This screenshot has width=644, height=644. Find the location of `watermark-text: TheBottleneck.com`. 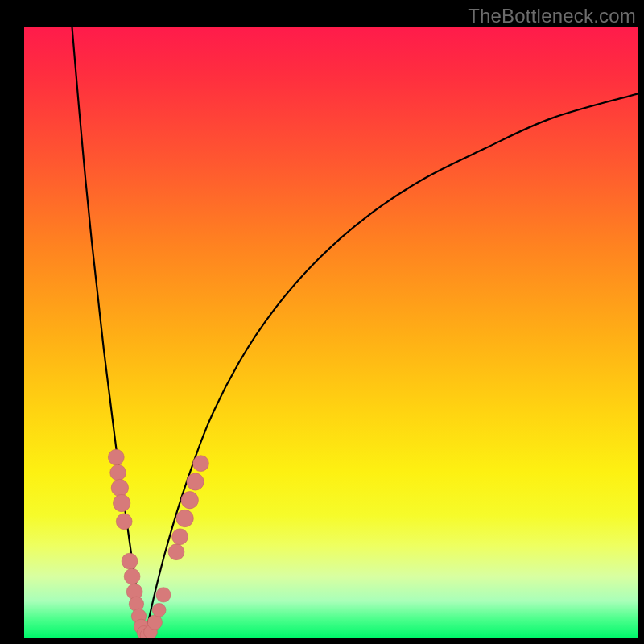

watermark-text: TheBottleneck.com is located at coordinates (552, 16).